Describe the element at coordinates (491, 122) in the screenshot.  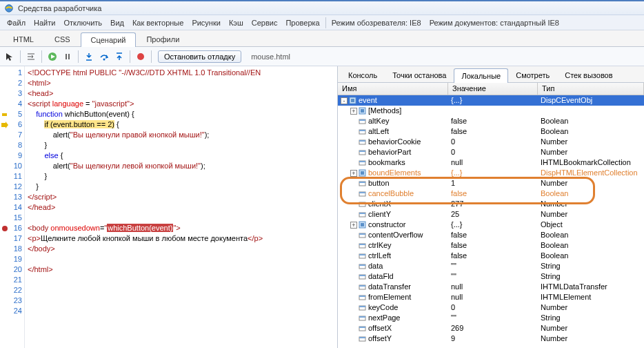
I see `var-row: altKeyfalseBoolean` at that location.